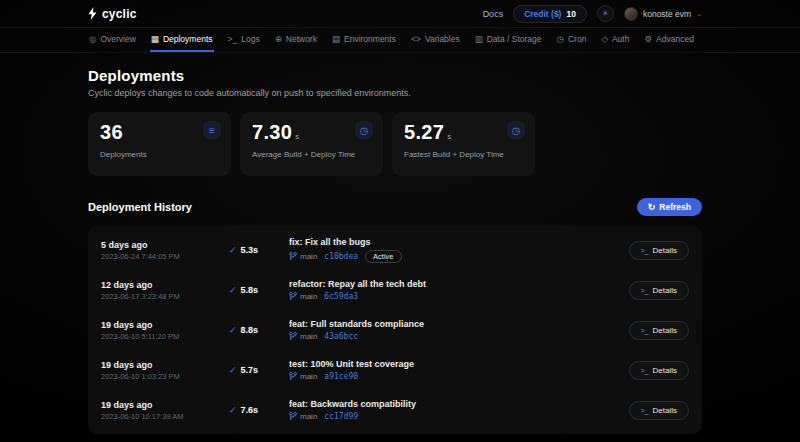 This screenshot has height=442, width=800. I want to click on commit-hash-link: 43a6bcc, so click(341, 336).